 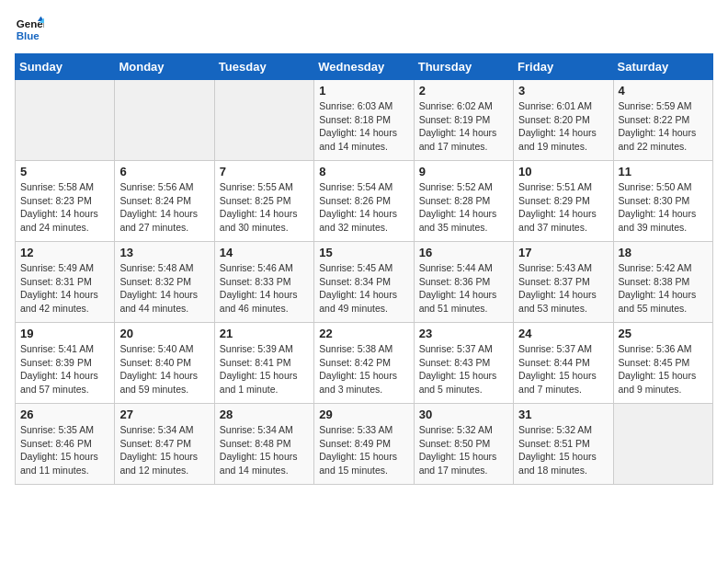 I want to click on day-info: and 46 minutes., so click(x=265, y=309).